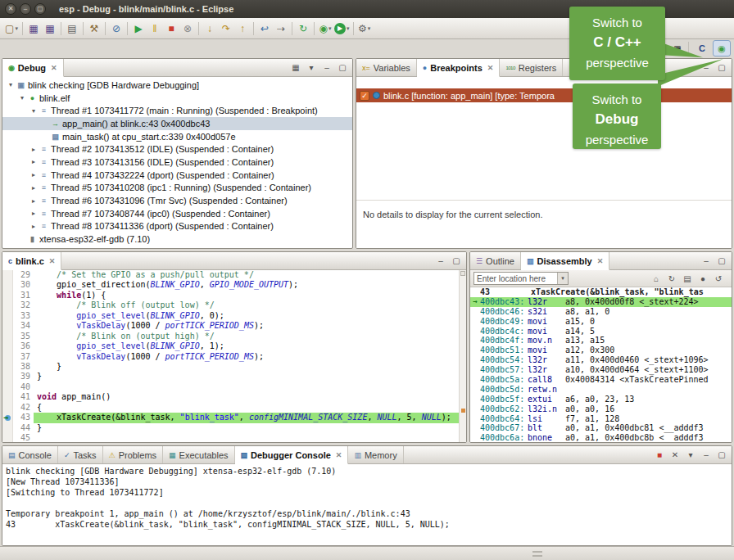  I want to click on tree-expander-icon: ▾, so click(22, 98).